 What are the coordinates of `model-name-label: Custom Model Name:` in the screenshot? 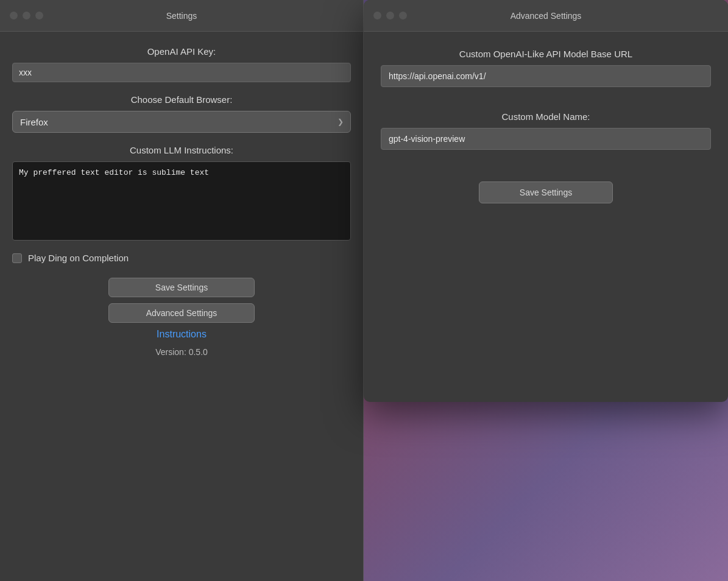 It's located at (546, 117).